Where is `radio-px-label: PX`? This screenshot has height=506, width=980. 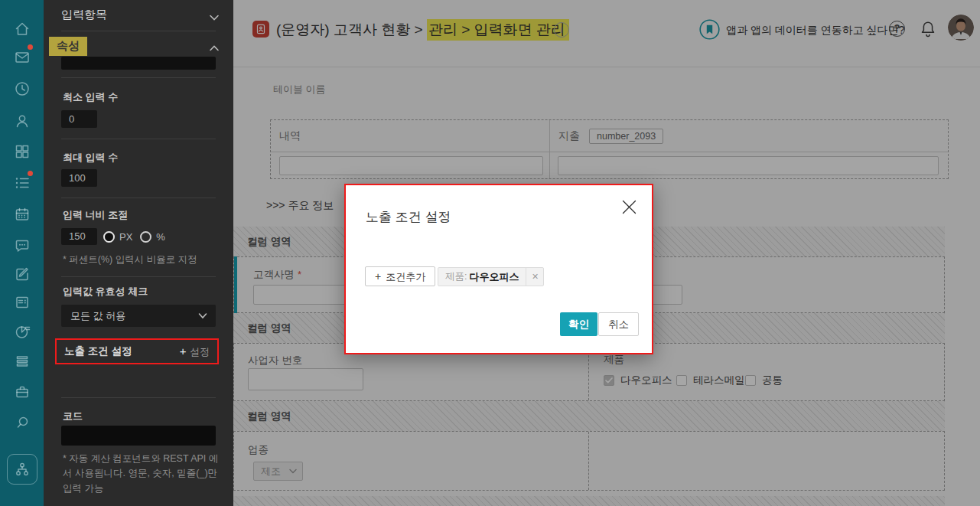 radio-px-label: PX is located at coordinates (125, 237).